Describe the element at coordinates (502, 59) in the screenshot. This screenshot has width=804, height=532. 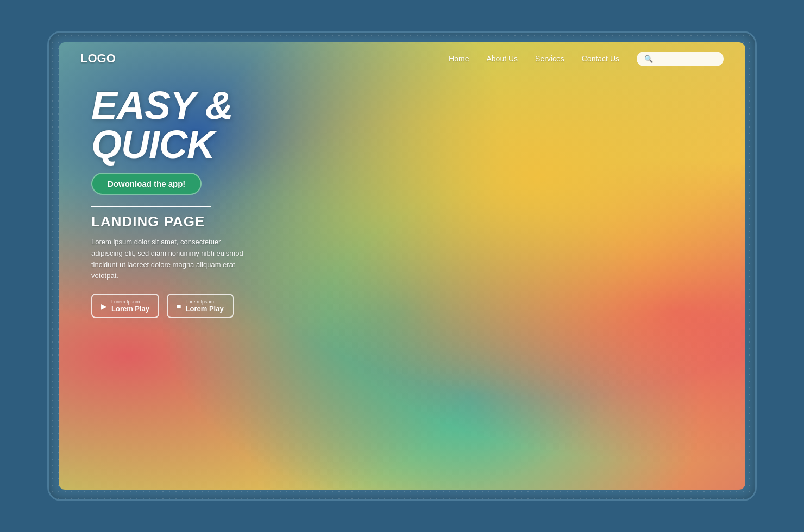
I see `nav-item-about: About Us` at that location.